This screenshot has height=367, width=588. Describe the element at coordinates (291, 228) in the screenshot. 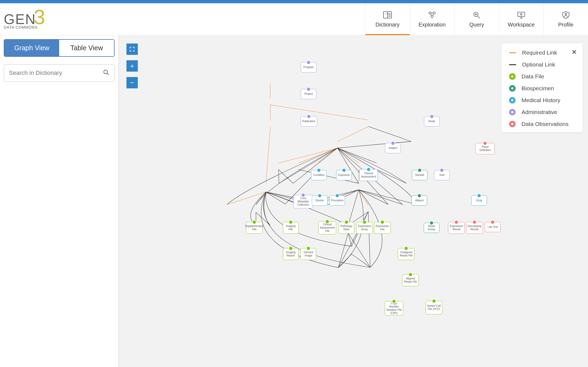

I see `node-imaging_file: Imaging File` at that location.